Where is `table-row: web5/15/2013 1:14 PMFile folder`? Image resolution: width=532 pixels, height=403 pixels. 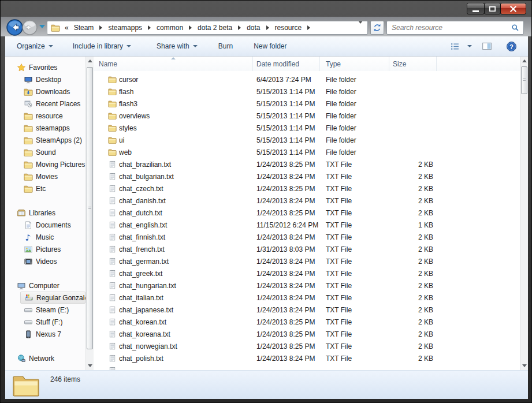
table-row: web5/15/2013 1:14 PMFile folder is located at coordinates (307, 152).